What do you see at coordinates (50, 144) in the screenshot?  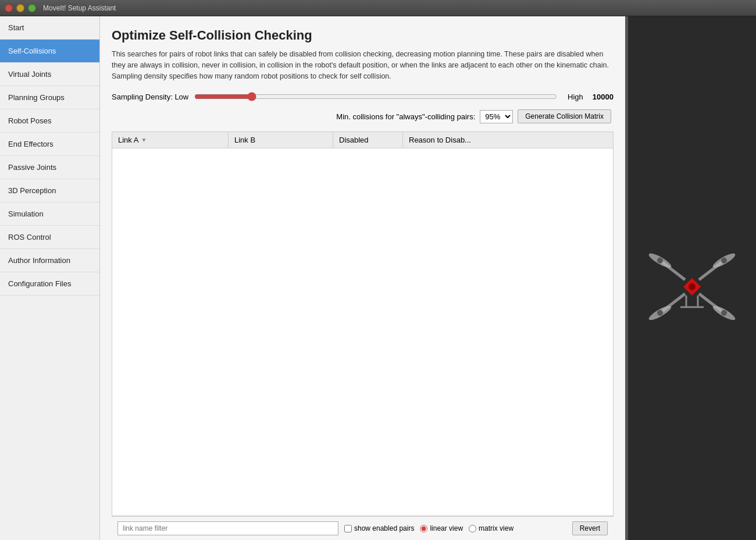 I see `sidebar-item-end-effectors: End Effectors` at bounding box center [50, 144].